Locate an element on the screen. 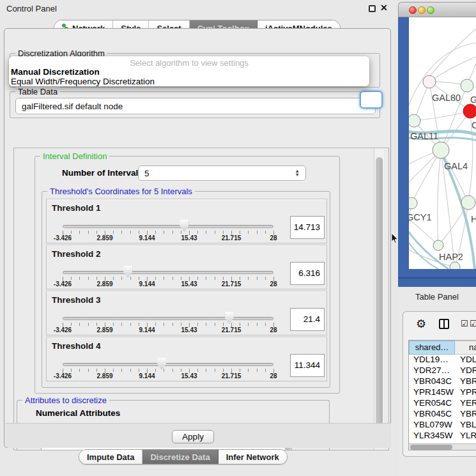 The image size is (476, 476). column-header-name: na is located at coordinates (465, 348).